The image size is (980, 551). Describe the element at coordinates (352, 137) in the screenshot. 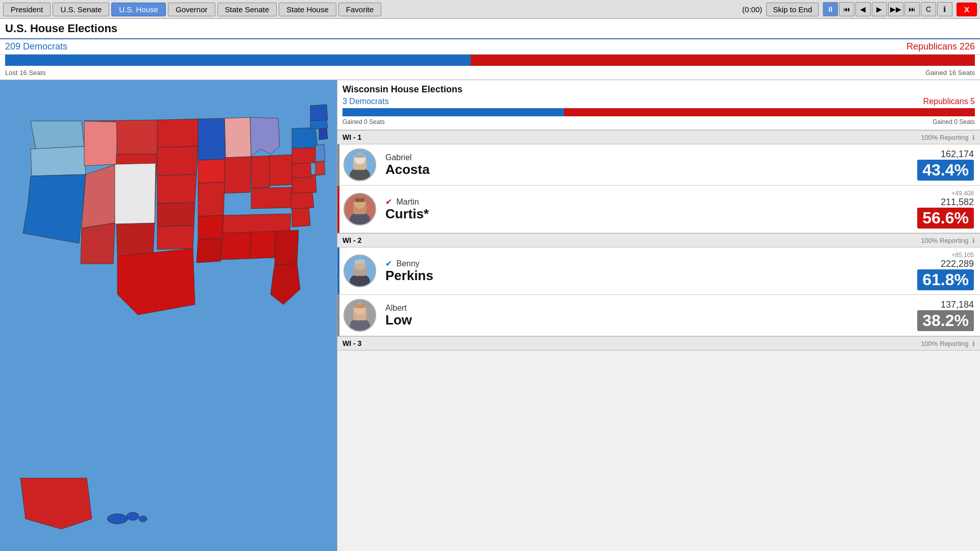

I see `district-id-wi1: WI - 1` at that location.